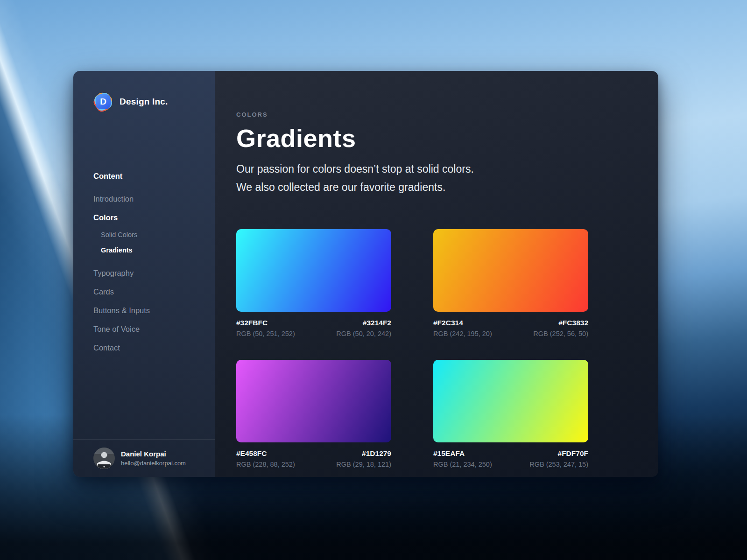 This screenshot has width=747, height=560. Describe the element at coordinates (154, 217) in the screenshot. I see `sidebar-item-colors: Colors` at that location.